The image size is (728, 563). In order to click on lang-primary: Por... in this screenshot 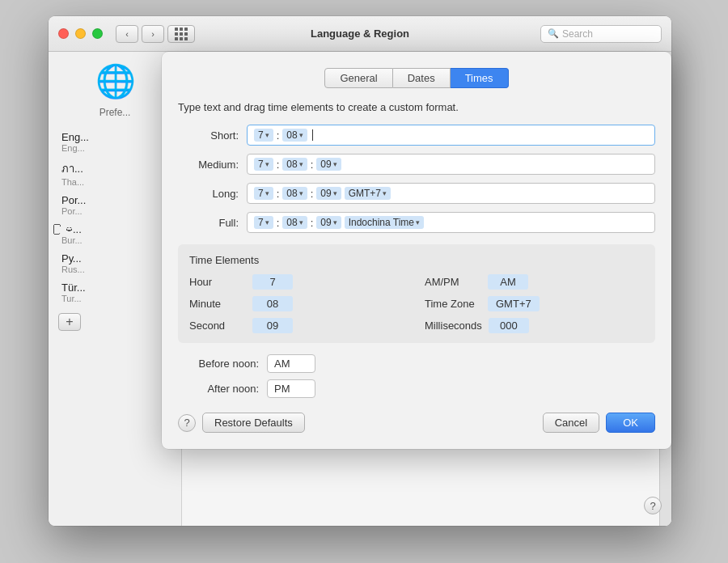, I will do `click(115, 201)`.